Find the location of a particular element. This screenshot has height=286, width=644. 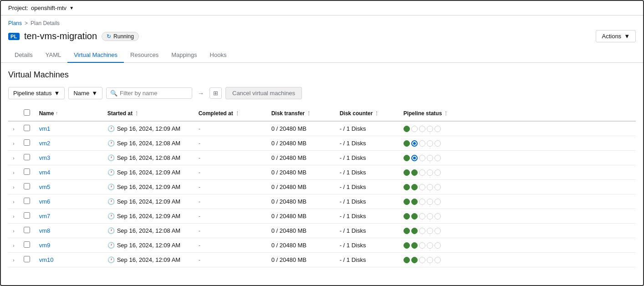

grid-view-button: ⊞ is located at coordinates (216, 93).